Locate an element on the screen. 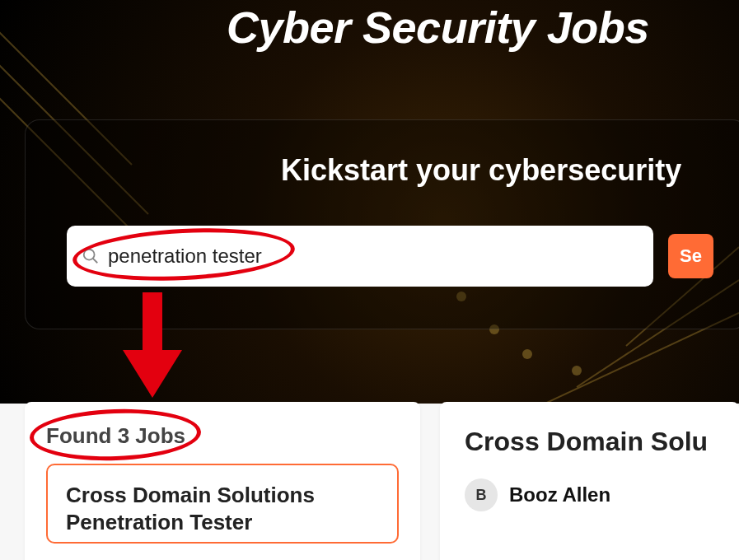 The image size is (739, 560). hero-subtitle: Kickstart your cybersecurity is located at coordinates (391, 170).